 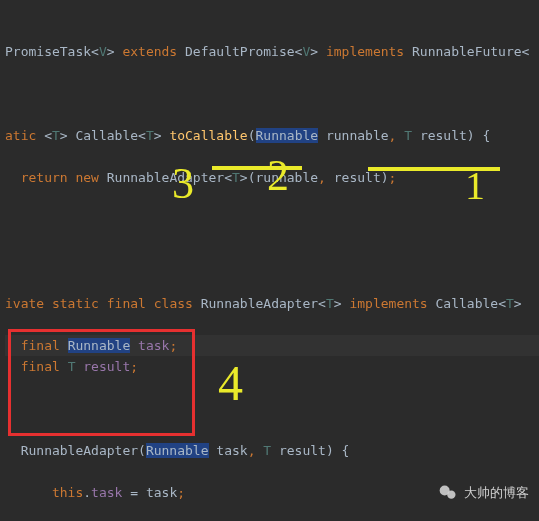 What do you see at coordinates (272, 52) in the screenshot?
I see `code-line: PromiseTask<V> extends DefaultPromise<V>…` at bounding box center [272, 52].